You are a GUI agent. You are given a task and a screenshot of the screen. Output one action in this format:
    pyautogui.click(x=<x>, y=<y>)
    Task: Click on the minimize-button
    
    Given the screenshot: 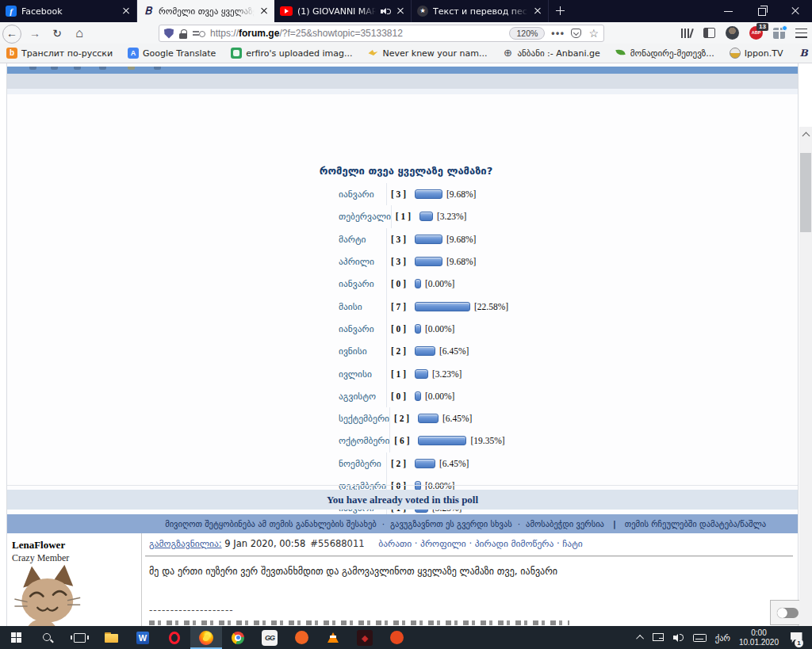 What is the action you would take?
    pyautogui.click(x=729, y=11)
    